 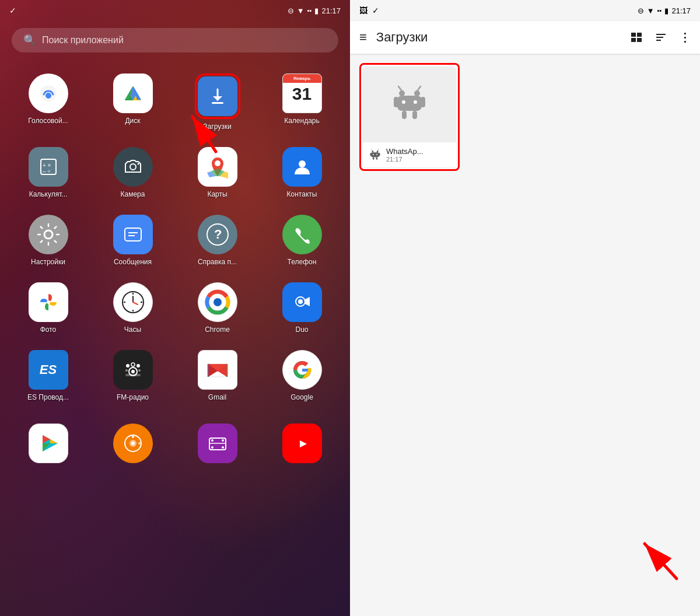 I want to click on downloads-highlight, so click(x=218, y=96).